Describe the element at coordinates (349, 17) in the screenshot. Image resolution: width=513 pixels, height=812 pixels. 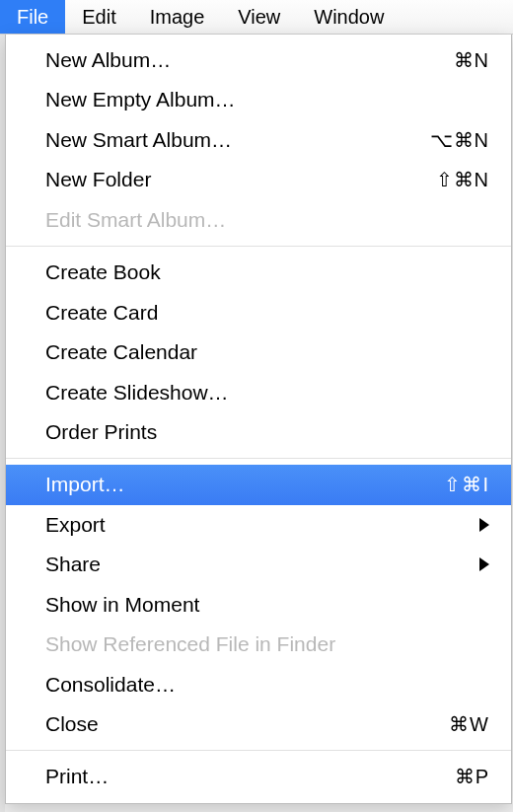
I see `menubar-item-window: Window` at that location.